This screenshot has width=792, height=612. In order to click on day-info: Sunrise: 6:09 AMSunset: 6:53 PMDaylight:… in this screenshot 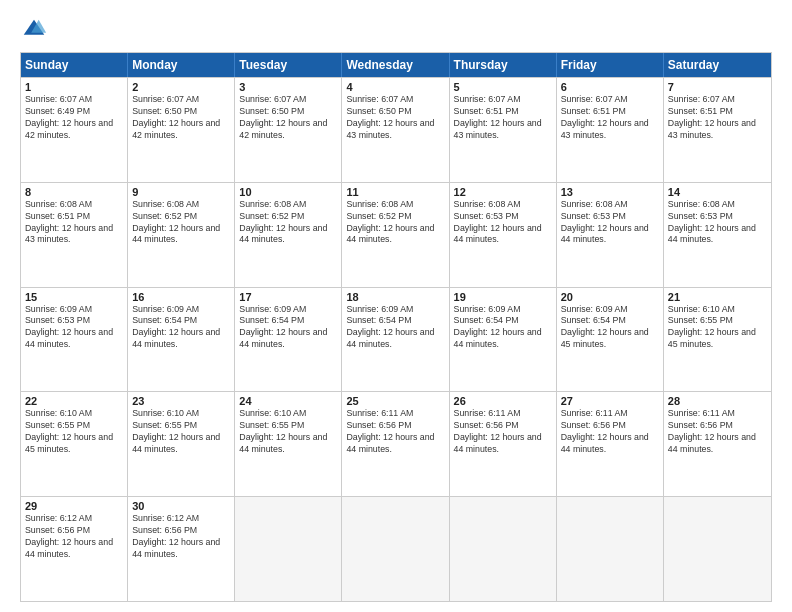, I will do `click(74, 328)`.